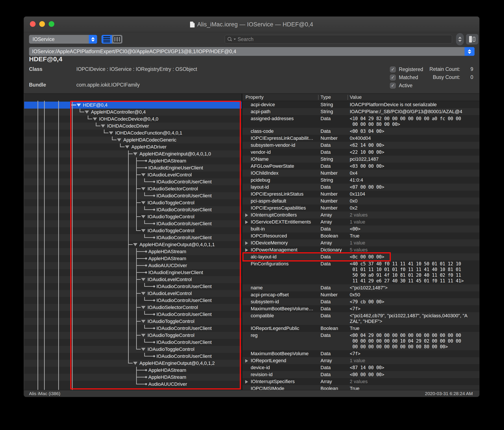 The height and width of the screenshot is (430, 504). What do you see at coordinates (117, 39) in the screenshot?
I see `column-view-button` at bounding box center [117, 39].